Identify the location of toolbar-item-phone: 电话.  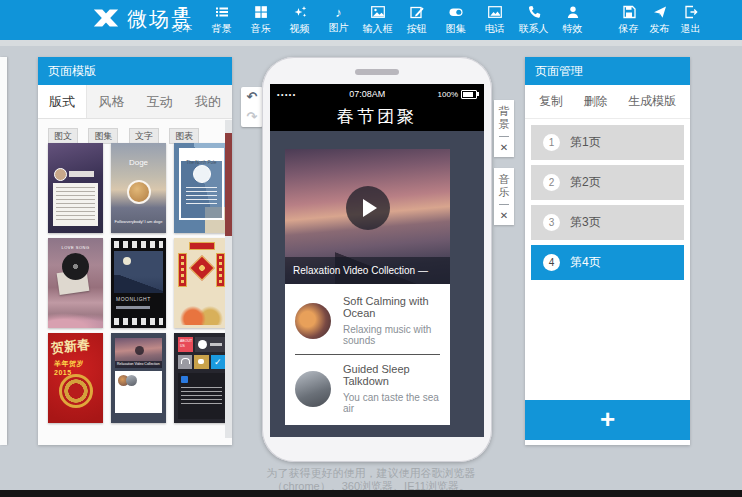
(494, 20).